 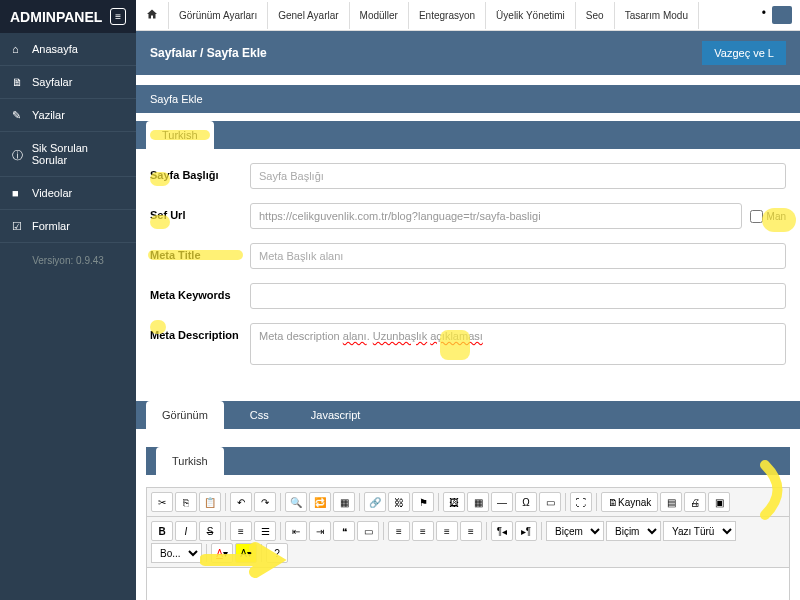 I want to click on iframe-icon: ▭, so click(x=550, y=502).